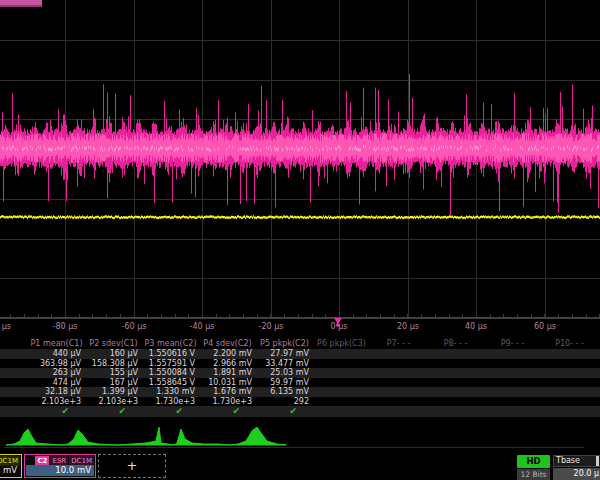 Image resolution: width=600 pixels, height=480 pixels. Describe the element at coordinates (56, 382) in the screenshot. I see `measurement-value: 474 µV` at that location.